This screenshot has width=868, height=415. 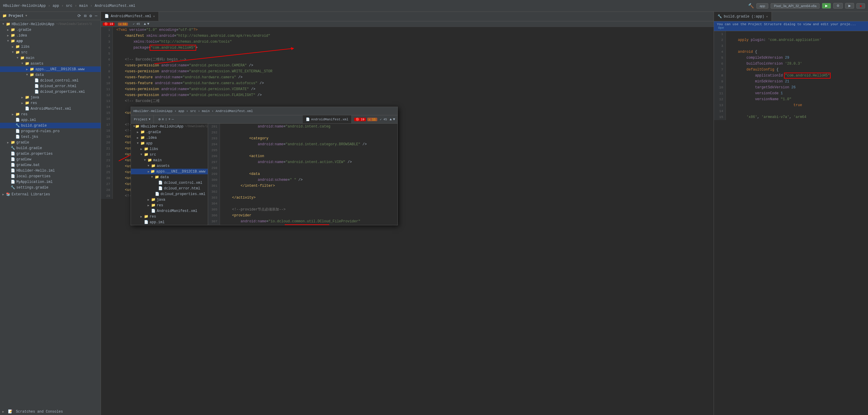 I want to click on main-editor-tab: 📄 AndroidManifest.xml ✕, so click(x=130, y=16).